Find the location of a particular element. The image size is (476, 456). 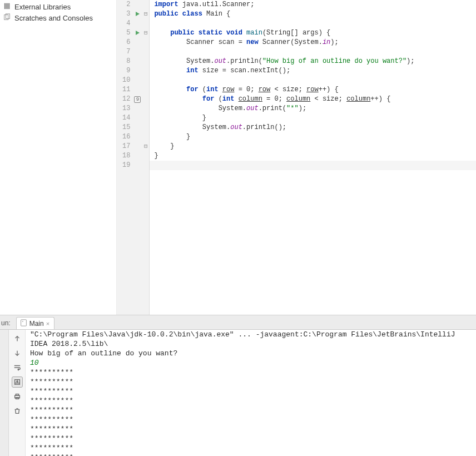

up-arrow-icon is located at coordinates (17, 339).